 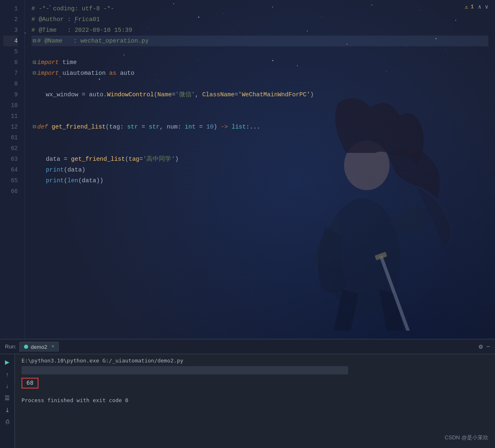 I want to click on code-line-63: data = get_friend_list(tag='高中同学'), so click(x=260, y=159).